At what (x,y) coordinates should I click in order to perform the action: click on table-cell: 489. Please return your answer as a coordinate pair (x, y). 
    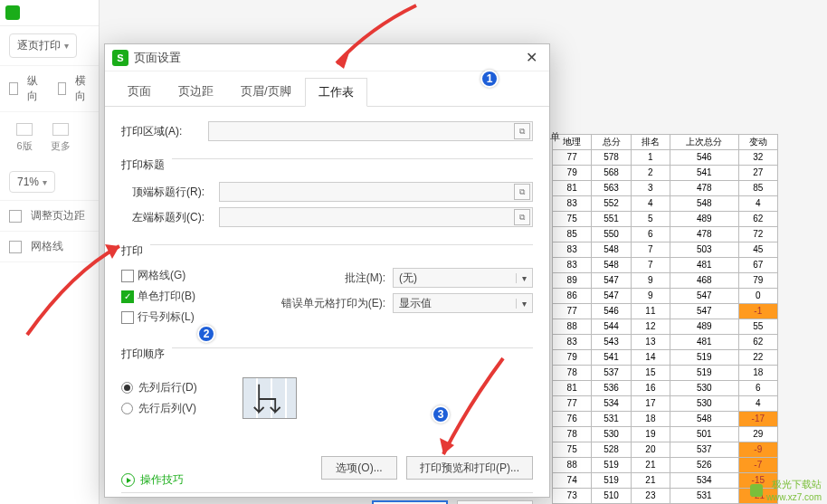
    Looking at the image, I should click on (705, 219).